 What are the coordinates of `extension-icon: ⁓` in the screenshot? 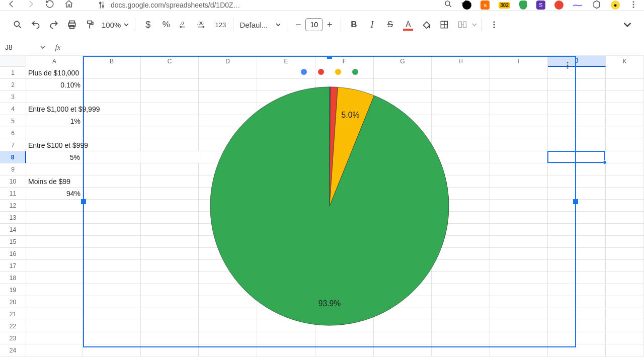 It's located at (578, 6).